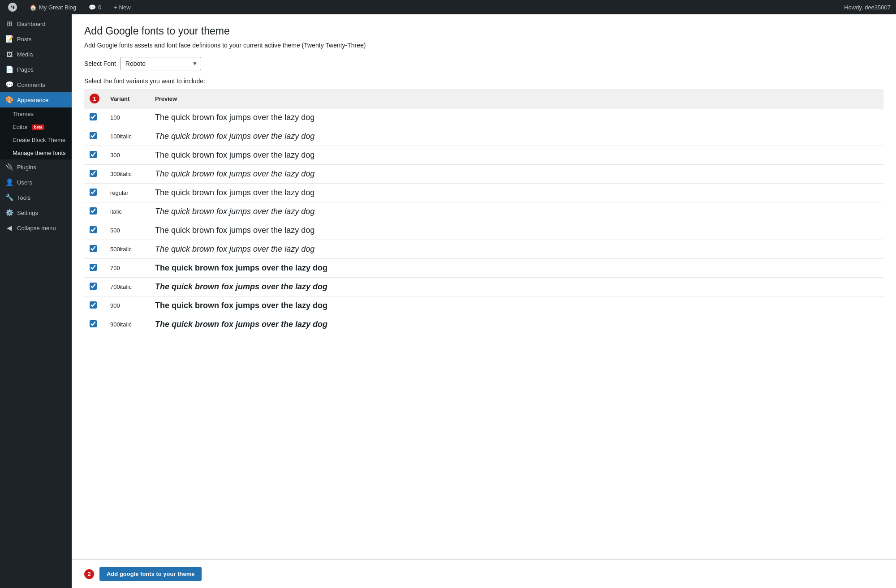 This screenshot has width=896, height=588. Describe the element at coordinates (127, 118) in the screenshot. I see `variant-name: 100` at that location.